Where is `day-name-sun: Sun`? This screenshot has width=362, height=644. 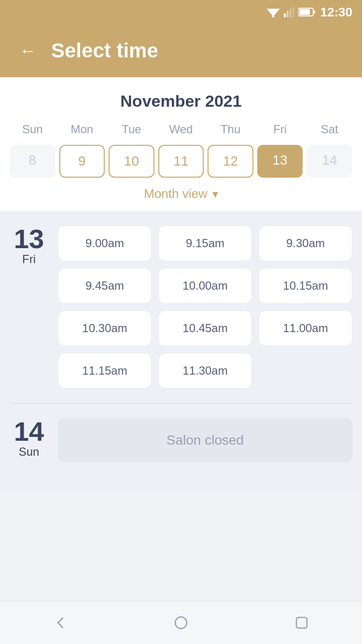 day-name-sun: Sun is located at coordinates (29, 452).